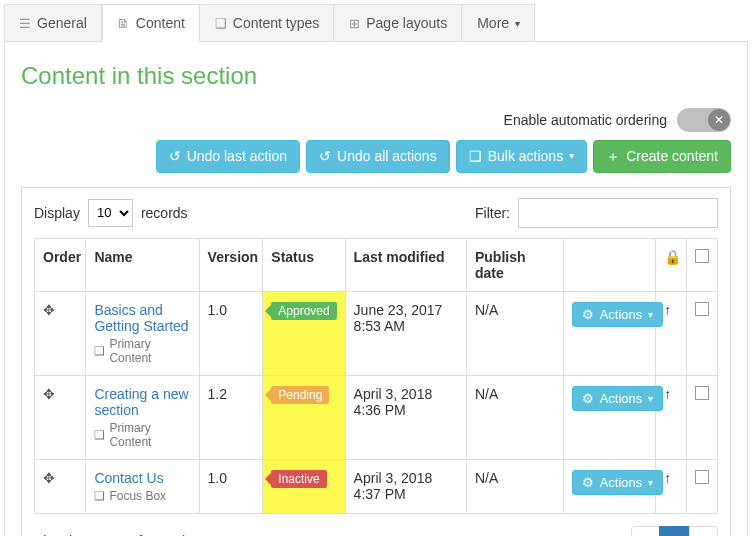 This screenshot has width=752, height=536. Describe the element at coordinates (514, 264) in the screenshot. I see `col-publish-date: Publish date` at that location.